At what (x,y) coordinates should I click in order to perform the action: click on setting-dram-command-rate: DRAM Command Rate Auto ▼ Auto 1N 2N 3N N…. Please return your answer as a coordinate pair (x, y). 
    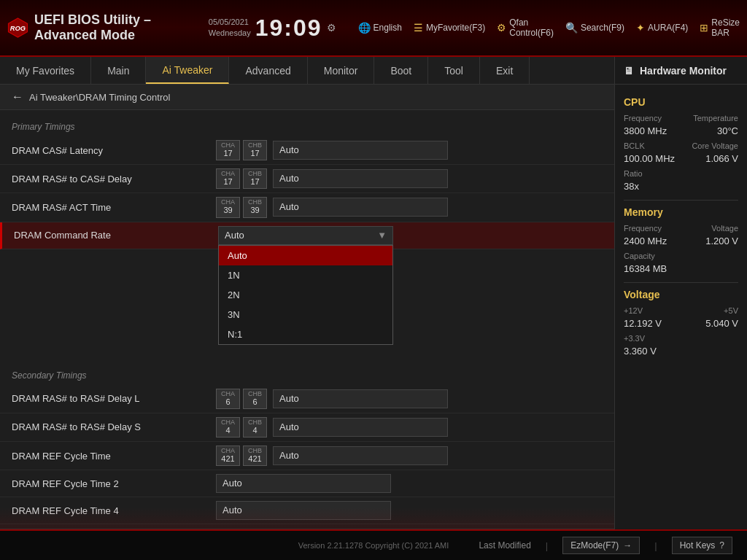
    Looking at the image, I should click on (307, 236).